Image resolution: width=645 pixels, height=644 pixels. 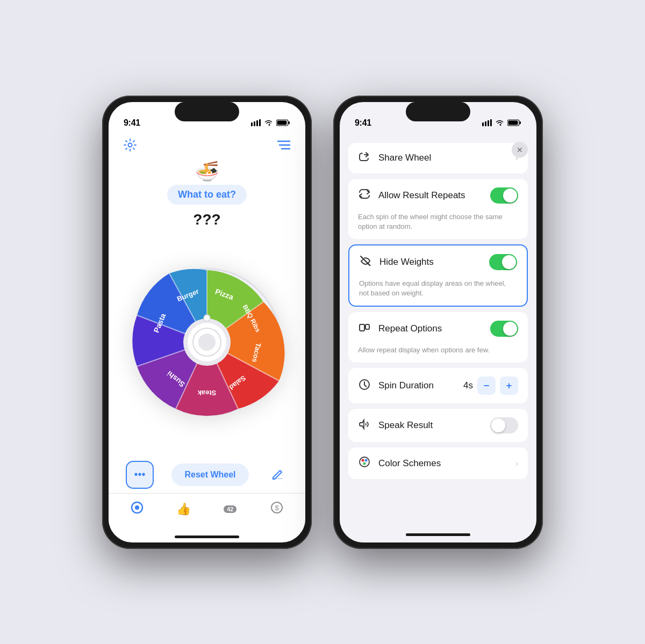 I want to click on hide-weights-card: Hide Weights Options have equal display …, so click(x=438, y=276).